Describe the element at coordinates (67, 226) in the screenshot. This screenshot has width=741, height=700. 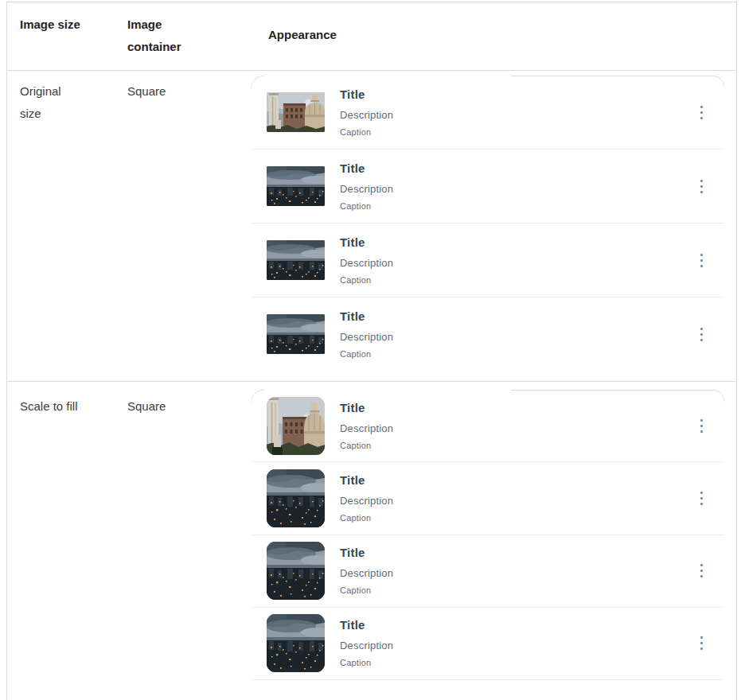
I see `cell-image-size: Original size` at that location.